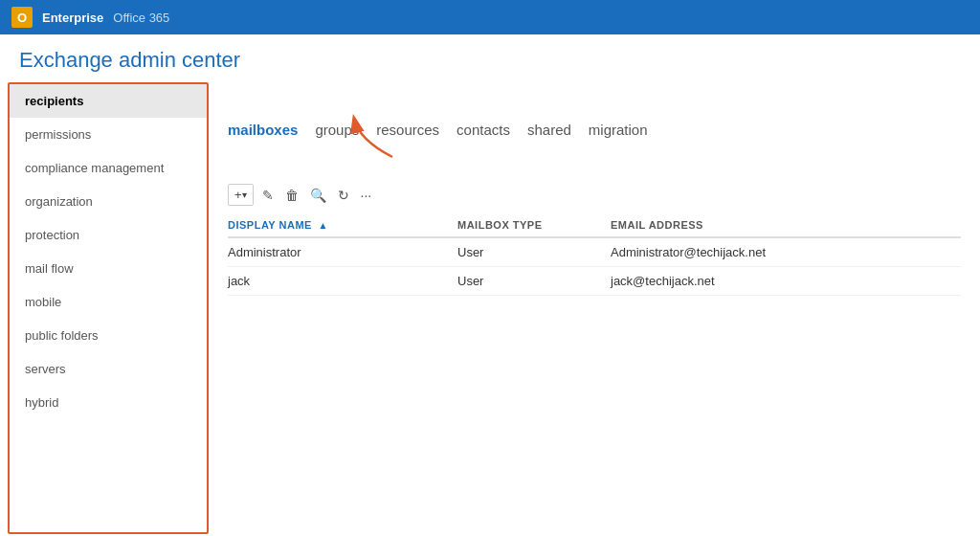 The height and width of the screenshot is (536, 980). What do you see at coordinates (534, 226) in the screenshot?
I see `col-header-mailbox-type: MAILBOX TYPE` at bounding box center [534, 226].